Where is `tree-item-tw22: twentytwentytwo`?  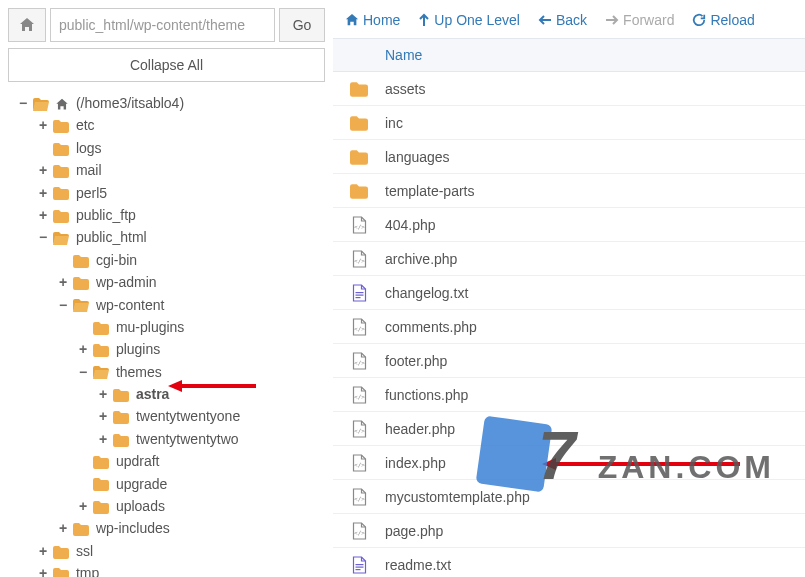 tree-item-tw22: twentytwentytwo is located at coordinates (188, 439).